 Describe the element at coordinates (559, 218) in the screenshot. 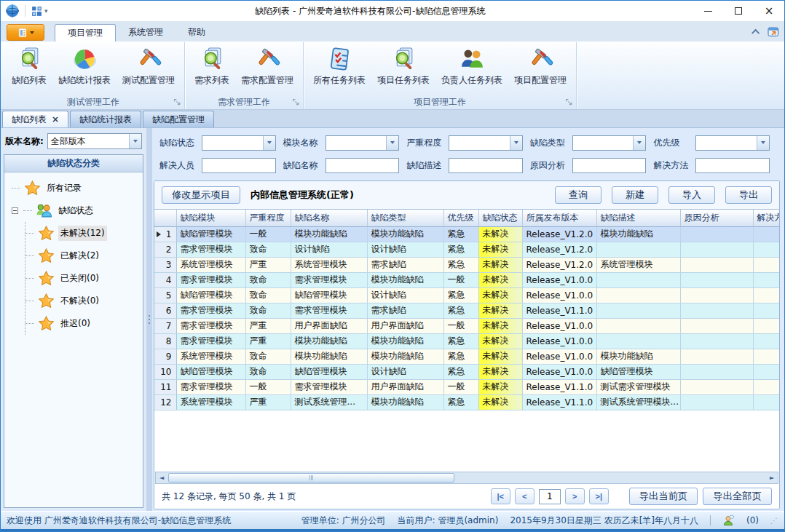

I see `column-header: 所属发布版本` at that location.